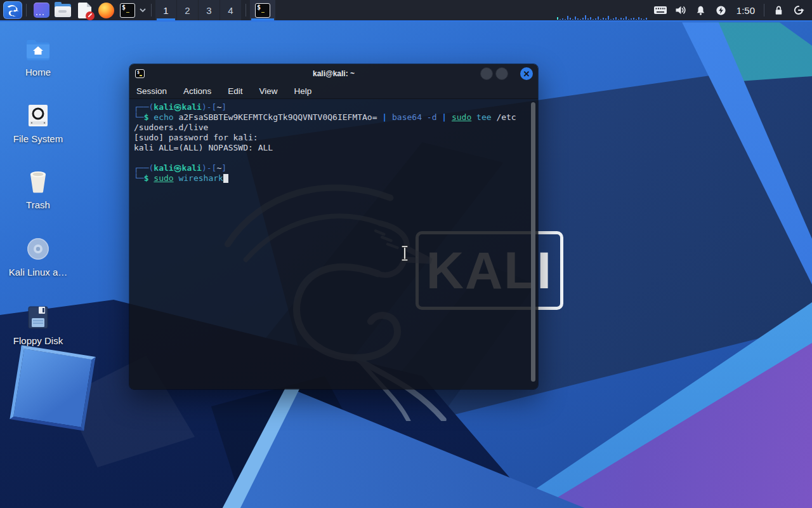 The width and height of the screenshot is (812, 508). I want to click on menu-edit: Edit, so click(235, 91).